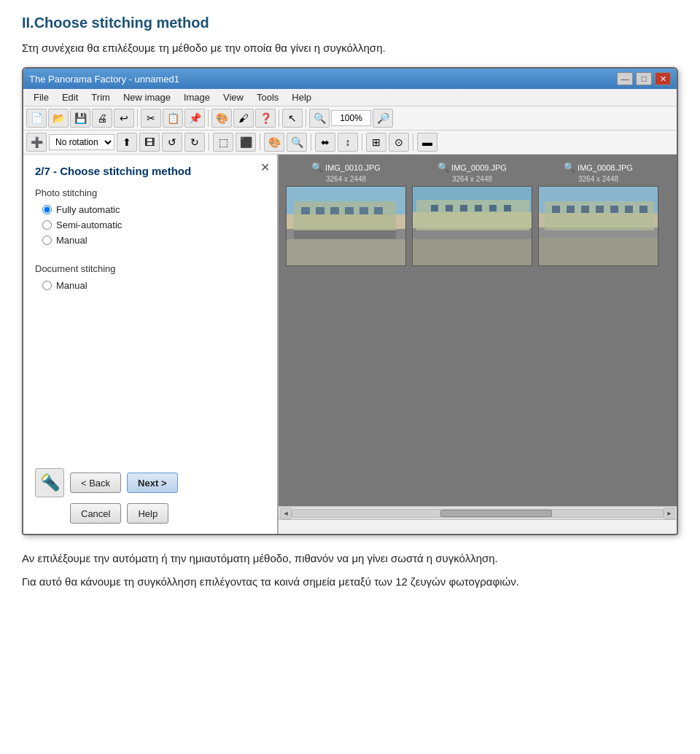 This screenshot has width=700, height=754. I want to click on toolbar-grid: ⊞, so click(376, 142).